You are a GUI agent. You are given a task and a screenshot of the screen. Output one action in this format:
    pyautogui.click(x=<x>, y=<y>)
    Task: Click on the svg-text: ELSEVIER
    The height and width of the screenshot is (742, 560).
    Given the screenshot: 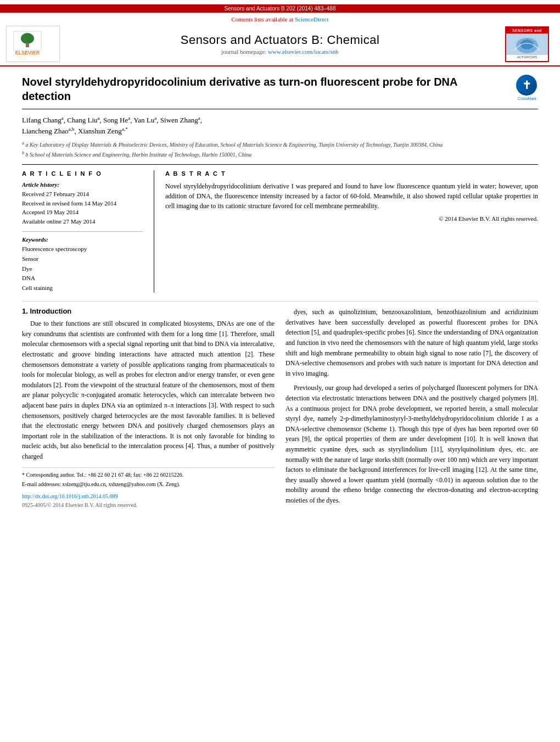 What is the action you would take?
    pyautogui.click(x=27, y=53)
    